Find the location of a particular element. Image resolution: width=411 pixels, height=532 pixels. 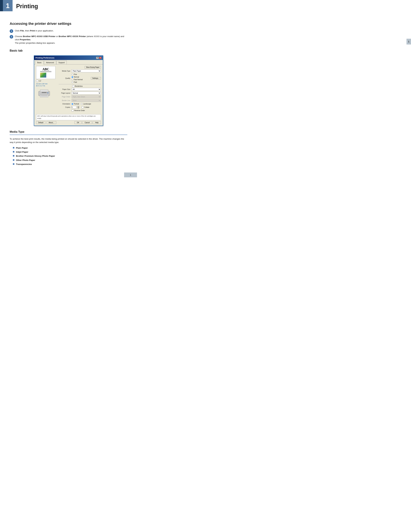

orientation-landscape: Landscape is located at coordinates (86, 104).